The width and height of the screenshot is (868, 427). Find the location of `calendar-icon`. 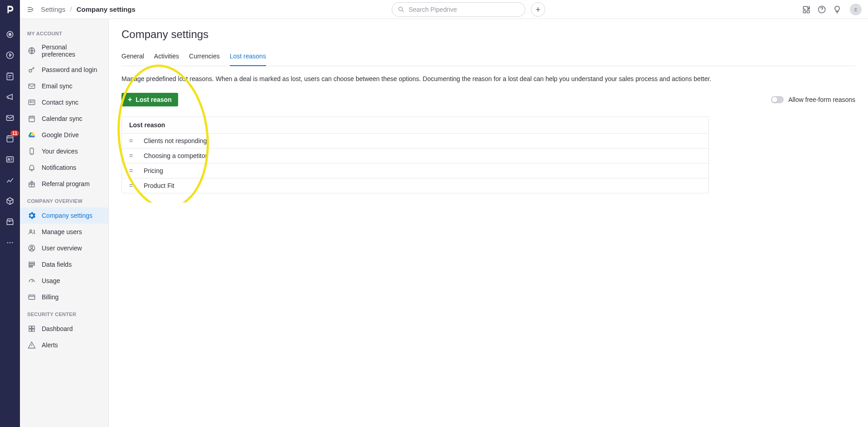

calendar-icon is located at coordinates (32, 119).